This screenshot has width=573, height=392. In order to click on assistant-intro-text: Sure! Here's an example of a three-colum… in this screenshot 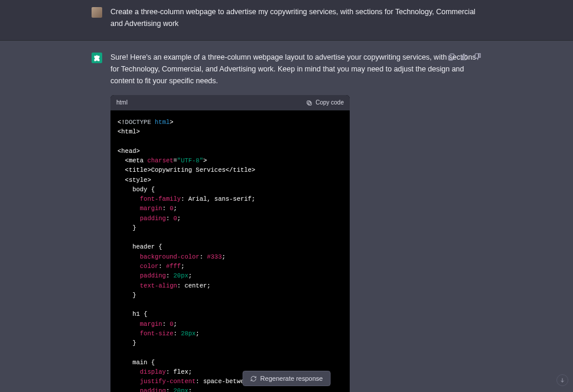, I will do `click(296, 69)`.